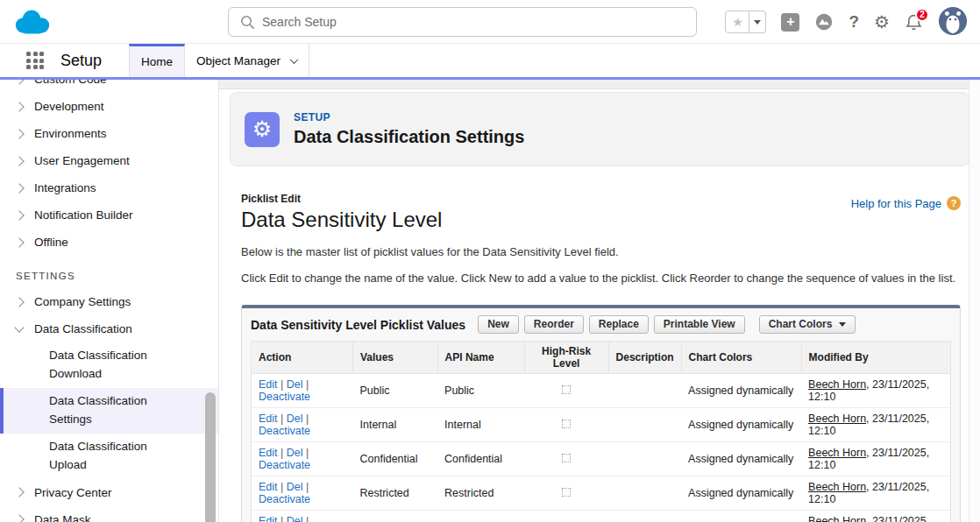  I want to click on table-row: Edit | Del | Deactivate Confidential Con…, so click(601, 459).